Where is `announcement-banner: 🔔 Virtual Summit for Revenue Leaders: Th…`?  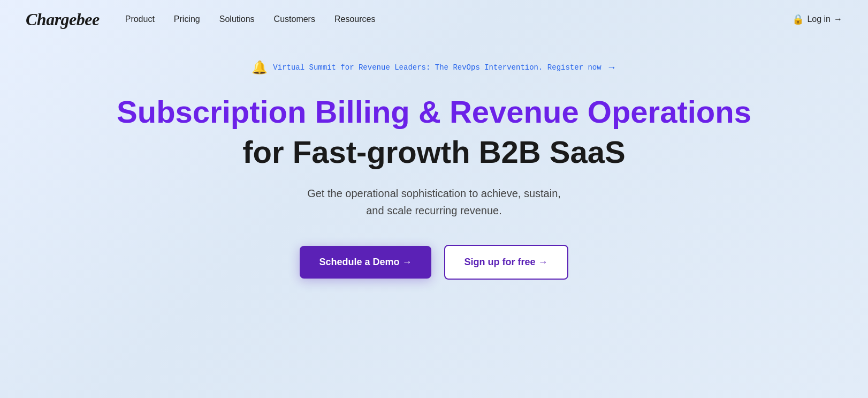
announcement-banner: 🔔 Virtual Summit for Revenue Leaders: Th… is located at coordinates (433, 67).